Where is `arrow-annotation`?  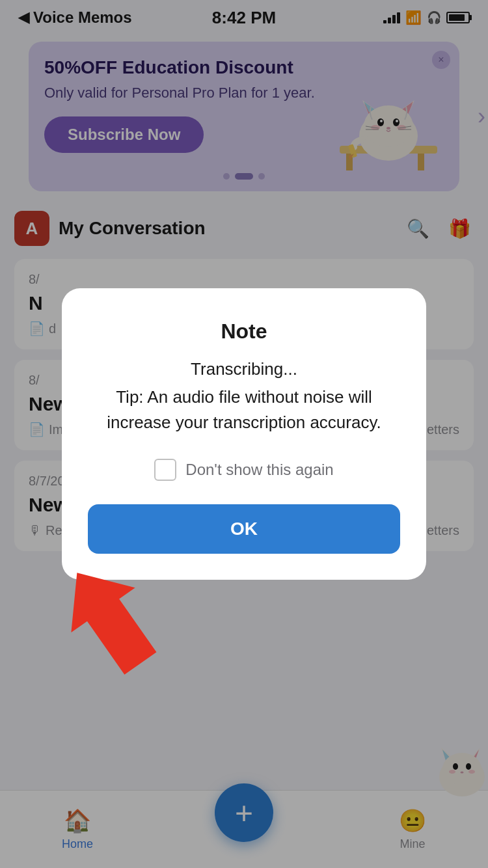
arrow-annotation is located at coordinates (111, 621).